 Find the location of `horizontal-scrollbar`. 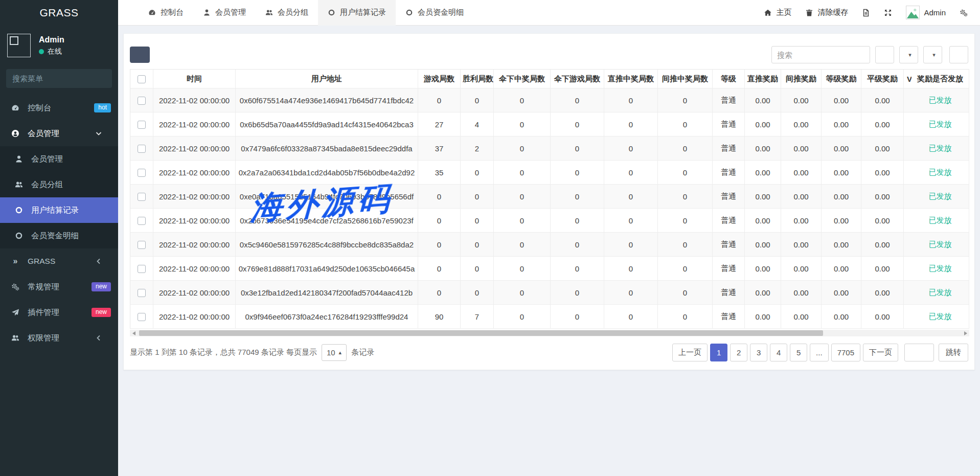

horizontal-scrollbar is located at coordinates (550, 333).